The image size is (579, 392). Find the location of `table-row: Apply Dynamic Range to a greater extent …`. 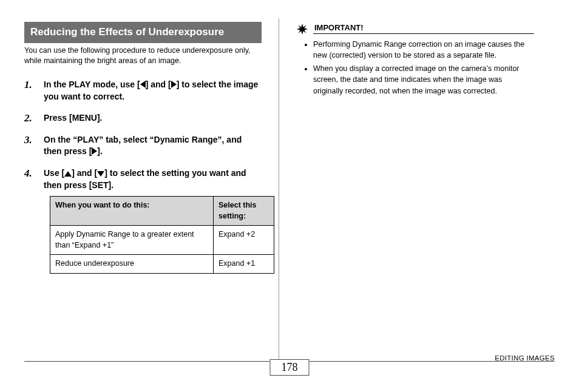

table-row: Apply Dynamic Range to a greater extent … is located at coordinates (163, 240).